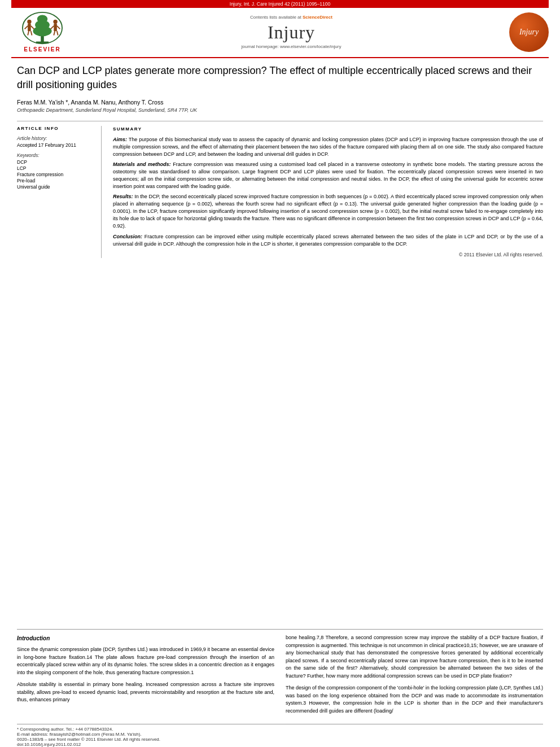 This screenshot has width=560, height=747. Describe the element at coordinates (55, 181) in the screenshot. I see `keyword-preload: Pre-load` at that location.